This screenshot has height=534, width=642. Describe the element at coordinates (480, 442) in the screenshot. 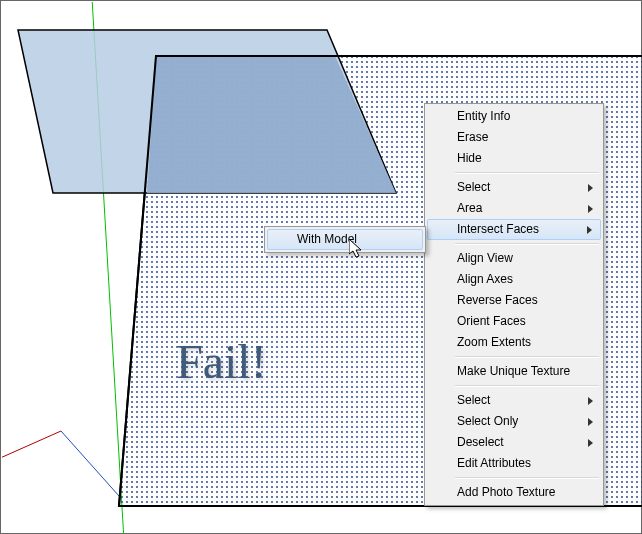

I see `menu-item-label: Deselect` at that location.